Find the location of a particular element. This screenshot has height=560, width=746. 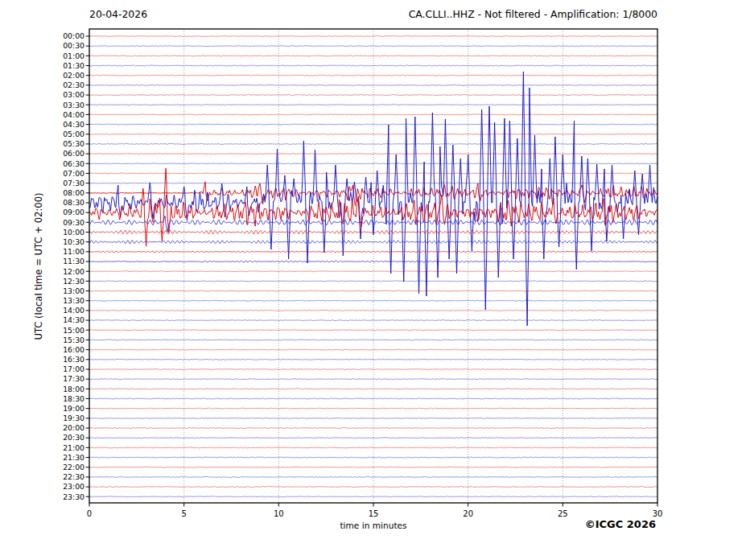

x-tick-label: 15 is located at coordinates (373, 513).